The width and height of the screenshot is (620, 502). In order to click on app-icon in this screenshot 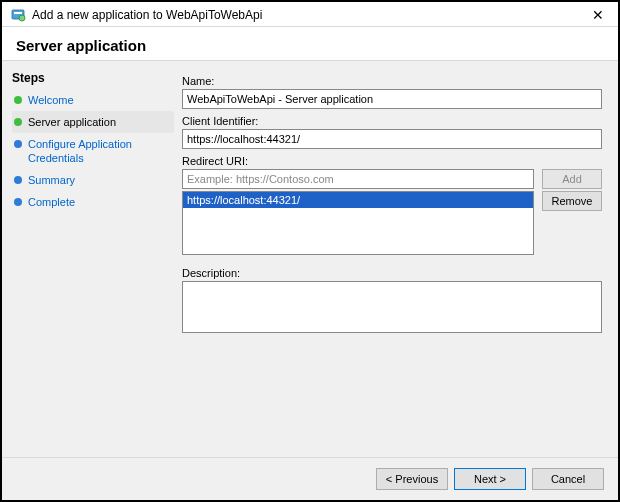, I will do `click(18, 15)`.